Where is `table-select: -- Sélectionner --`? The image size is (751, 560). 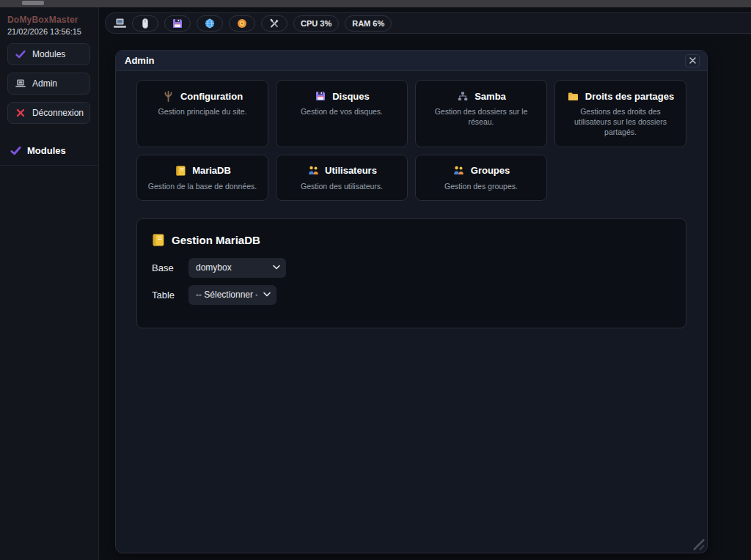 table-select: -- Sélectionner -- is located at coordinates (232, 295).